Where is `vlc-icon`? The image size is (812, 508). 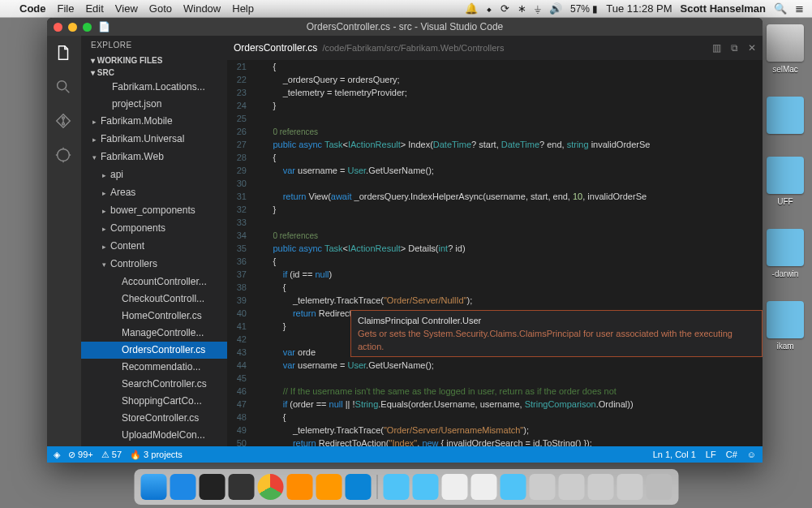
vlc-icon is located at coordinates (299, 487).